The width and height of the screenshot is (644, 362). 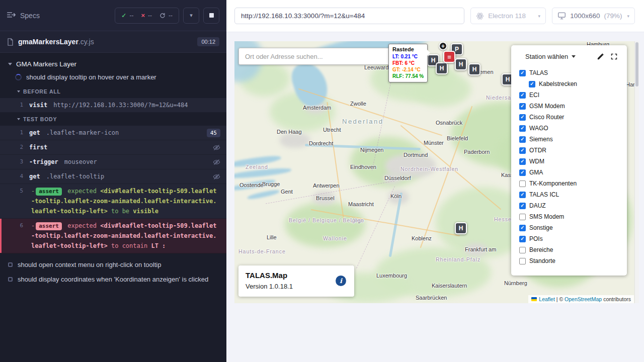 I want to click on layer-checkbox-row: Bereiche, so click(x=569, y=250).